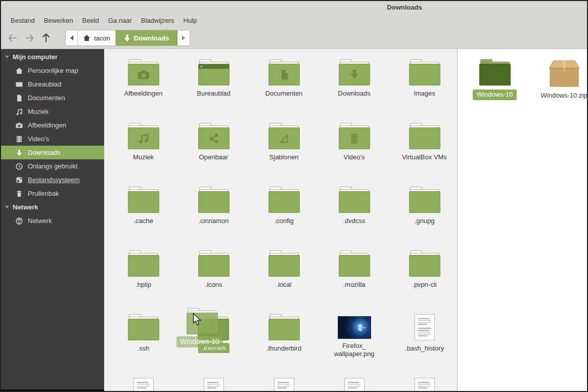 The image size is (588, 392). What do you see at coordinates (214, 139) in the screenshot?
I see `share-emblem-icon` at bounding box center [214, 139].